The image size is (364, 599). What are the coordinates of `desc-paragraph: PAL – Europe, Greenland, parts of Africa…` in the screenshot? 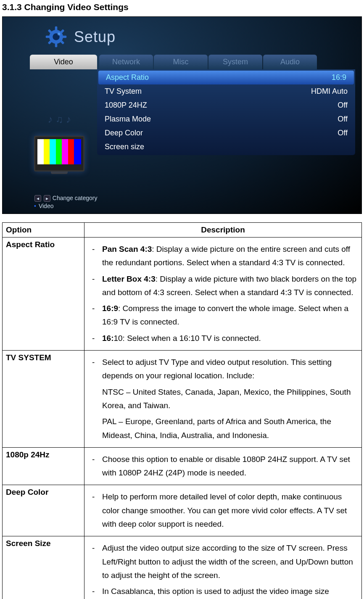 It's located at (223, 429).